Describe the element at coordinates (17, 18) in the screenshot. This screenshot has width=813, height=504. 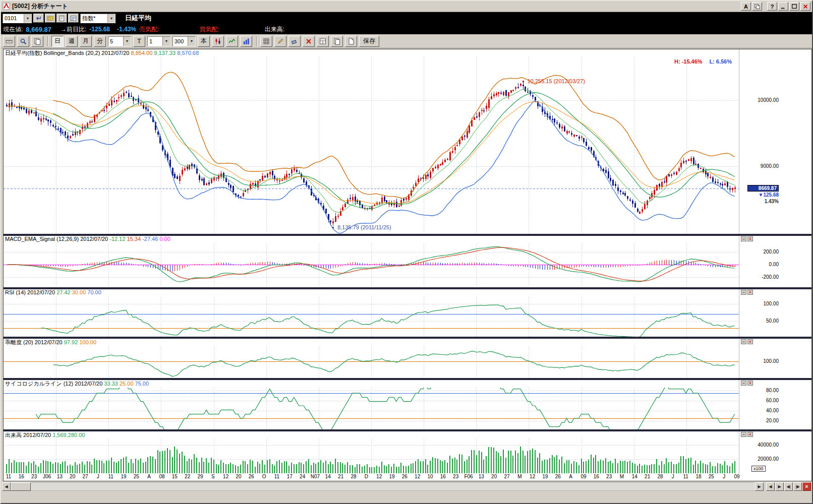
I see `symbol-code-select: 0101 ▼` at that location.